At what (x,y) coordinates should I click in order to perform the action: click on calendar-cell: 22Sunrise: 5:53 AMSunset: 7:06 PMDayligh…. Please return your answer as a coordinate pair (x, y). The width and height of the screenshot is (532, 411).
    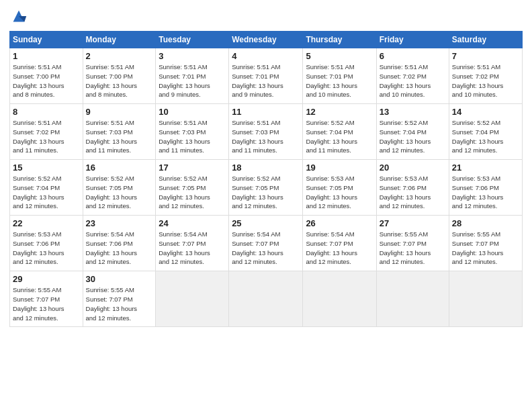
    Looking at the image, I should click on (47, 243).